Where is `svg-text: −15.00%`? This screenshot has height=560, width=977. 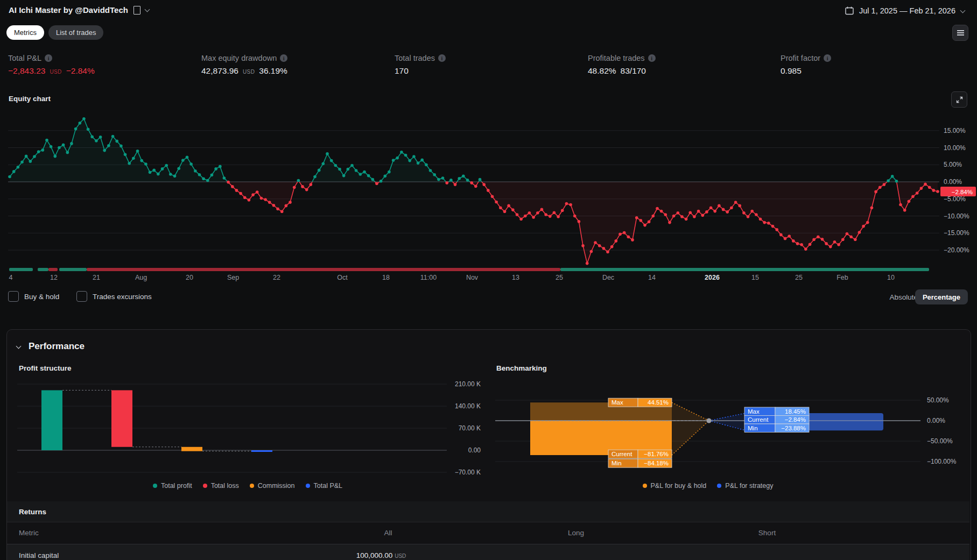 svg-text: −15.00% is located at coordinates (957, 233).